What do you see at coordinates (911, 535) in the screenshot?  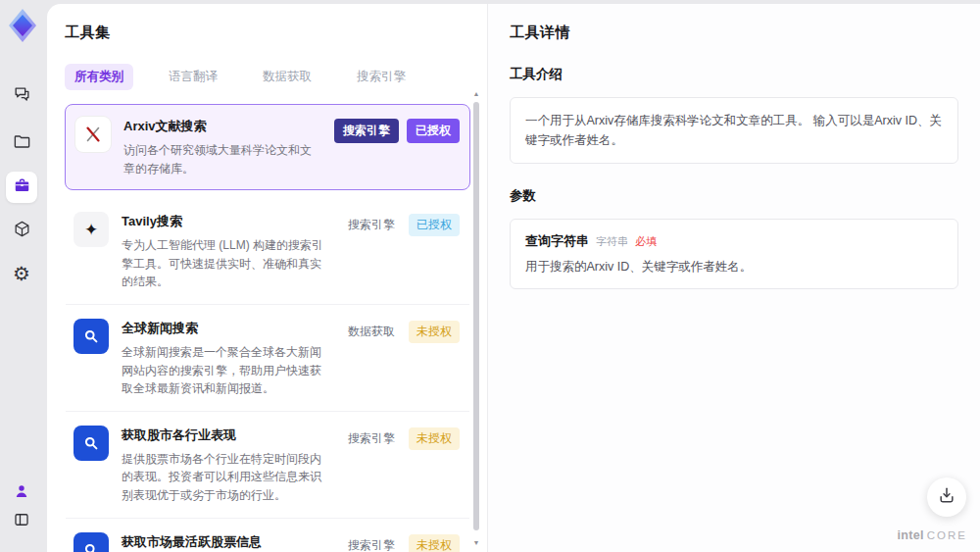 I see `brand-primary: intel` at bounding box center [911, 535].